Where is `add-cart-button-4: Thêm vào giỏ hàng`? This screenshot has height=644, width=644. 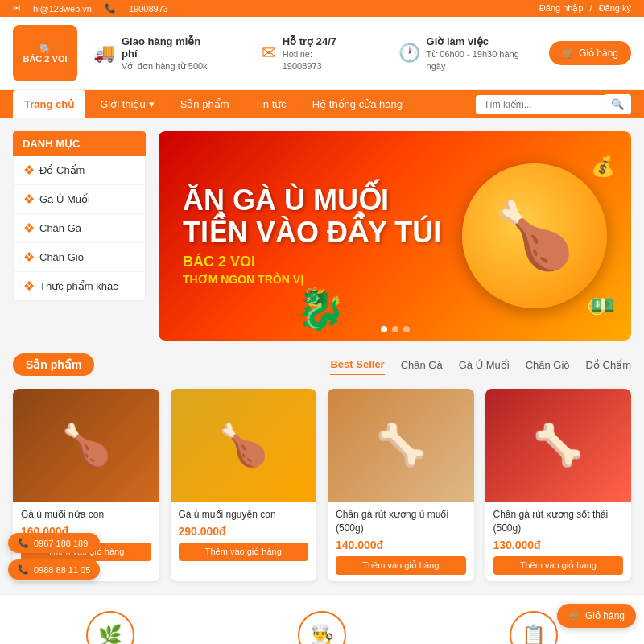 add-cart-button-4: Thêm vào giỏ hàng is located at coordinates (559, 565).